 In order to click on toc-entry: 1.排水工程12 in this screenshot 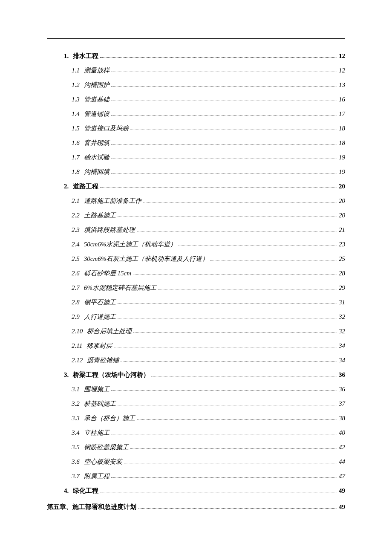, I will do `click(196, 56)`.